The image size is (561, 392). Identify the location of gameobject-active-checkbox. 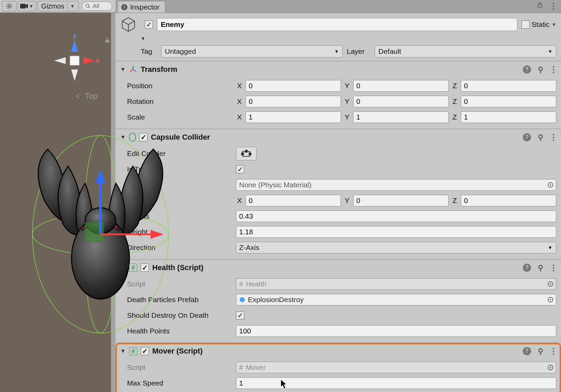
(149, 25).